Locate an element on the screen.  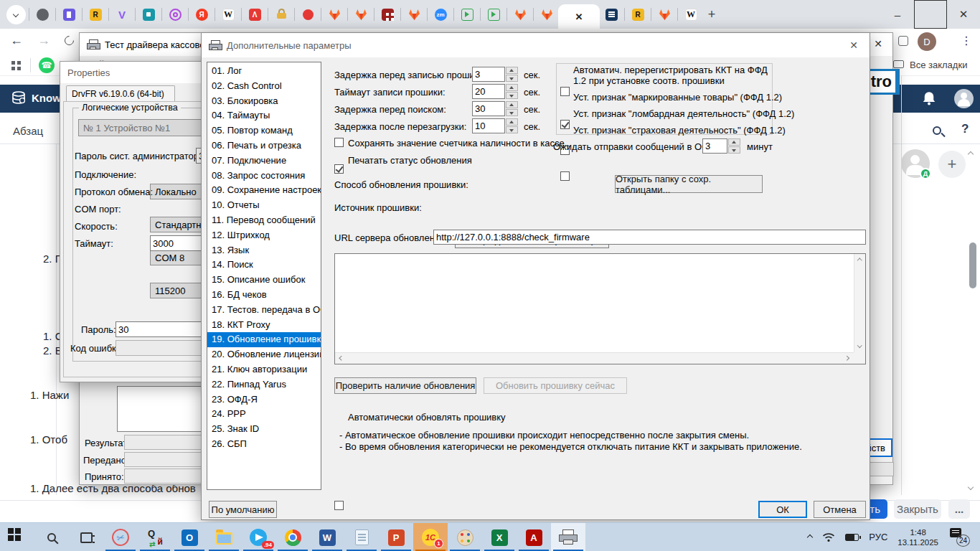
log-vscrollbar is located at coordinates (859, 303).